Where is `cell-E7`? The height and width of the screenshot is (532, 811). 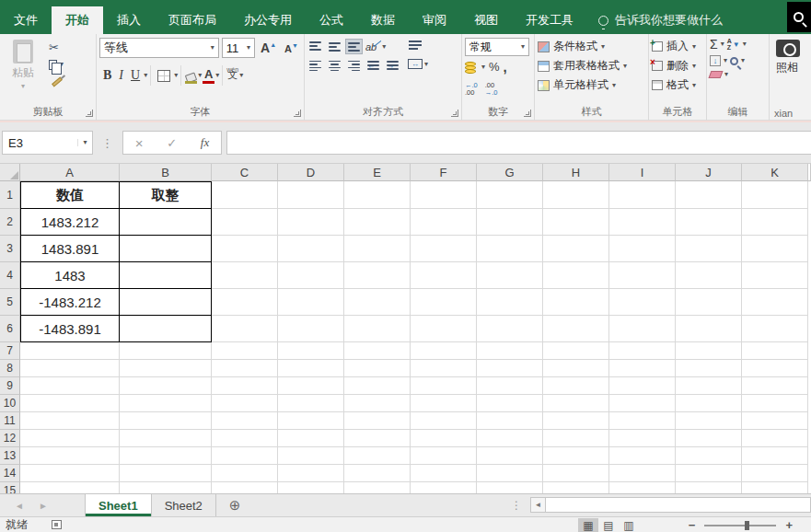
cell-E7 is located at coordinates (377, 352).